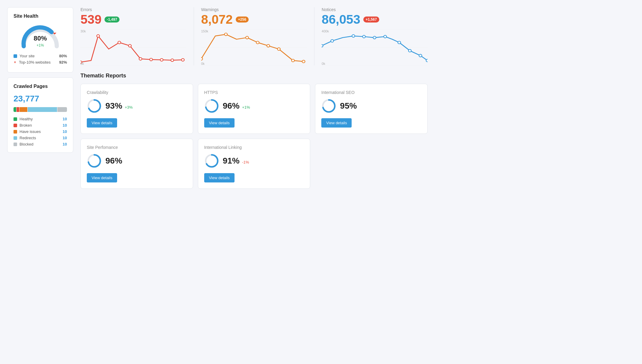 This screenshot has height=364, width=642. What do you see at coordinates (137, 109) in the screenshot?
I see `report-card-crawlability: Crawlability 93% +3% Vie` at bounding box center [137, 109].